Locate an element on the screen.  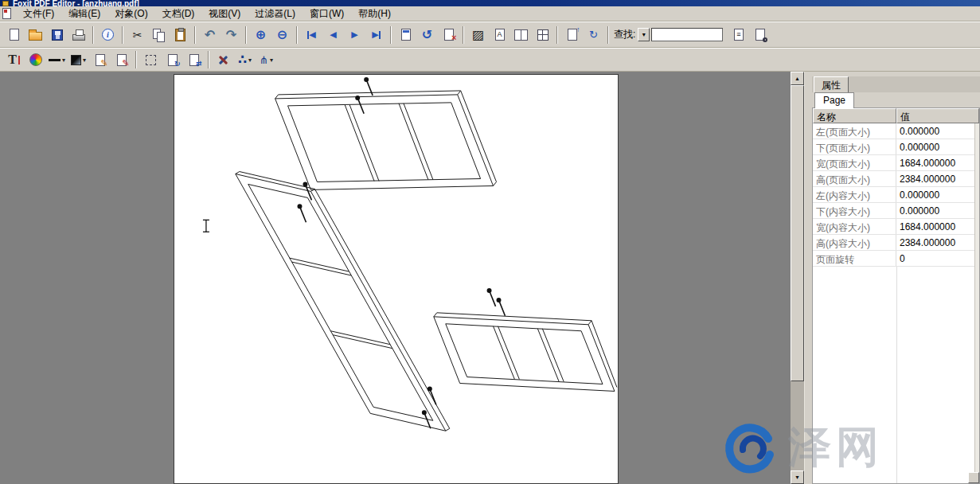
menu-object: 对象(O) is located at coordinates (131, 14).